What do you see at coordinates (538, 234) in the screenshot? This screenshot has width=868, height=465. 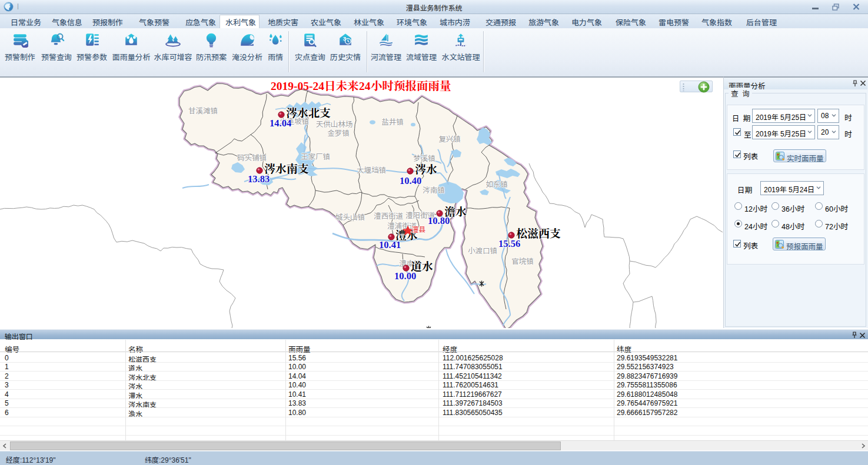 I see `svg-text: 松滋西支` at bounding box center [538, 234].